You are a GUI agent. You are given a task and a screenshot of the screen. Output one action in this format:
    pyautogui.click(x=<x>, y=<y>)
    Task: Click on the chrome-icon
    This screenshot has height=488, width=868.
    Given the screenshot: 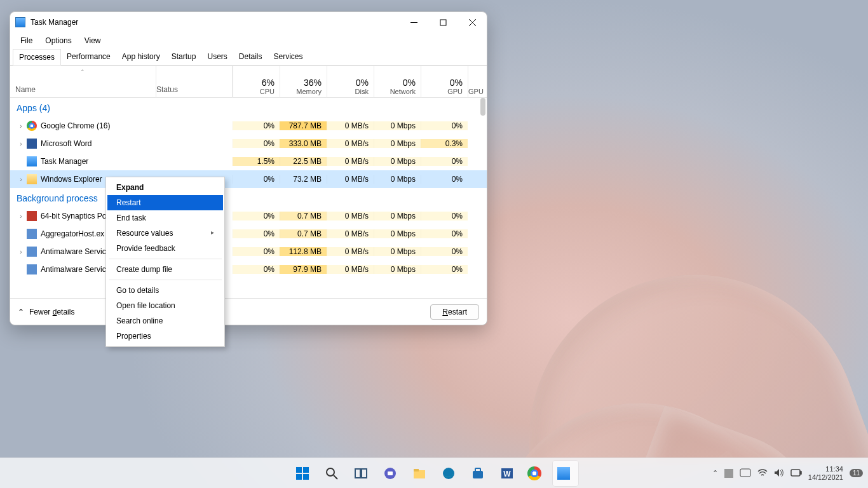 What is the action you would take?
    pyautogui.click(x=32, y=126)
    